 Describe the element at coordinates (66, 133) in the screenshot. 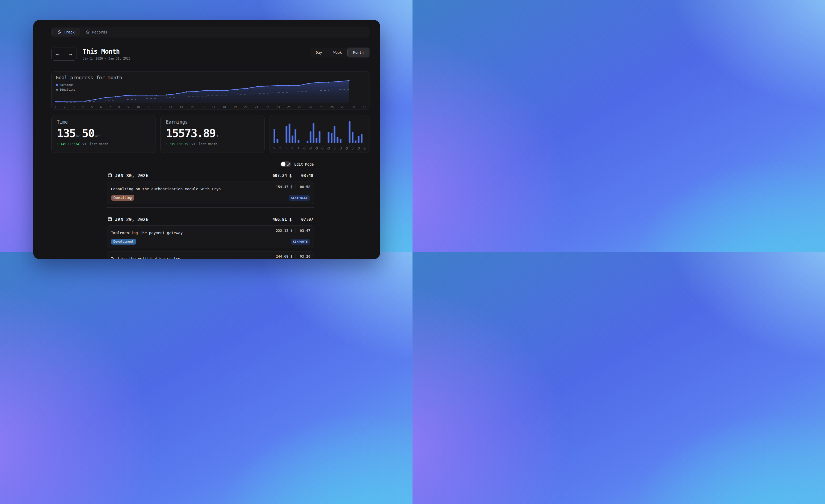

I see `time-hours-value: 135` at that location.